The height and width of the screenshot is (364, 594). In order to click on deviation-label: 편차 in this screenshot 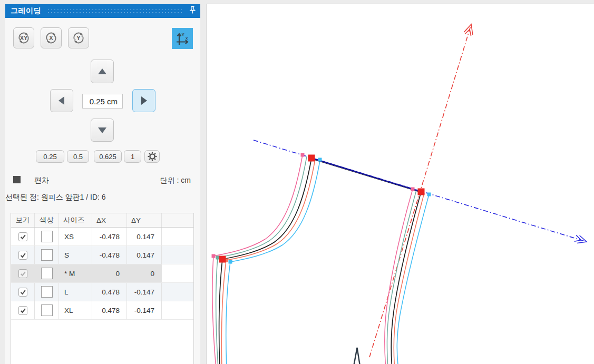, I will do `click(42, 181)`.